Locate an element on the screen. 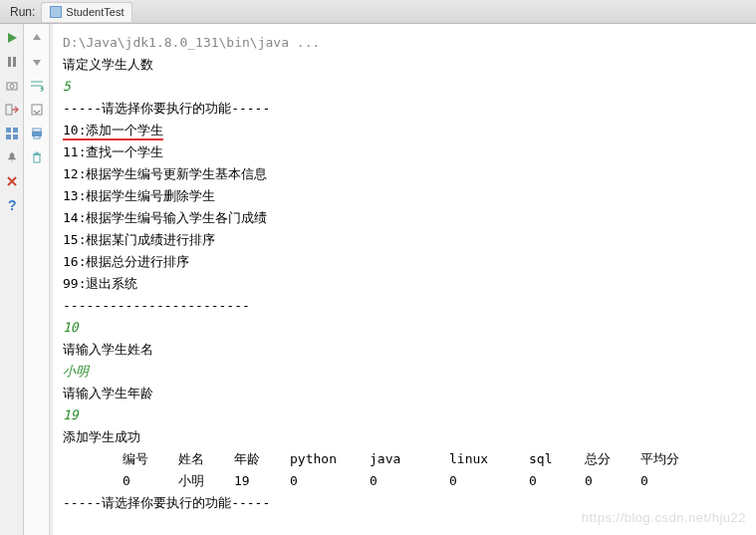  layout-button is located at coordinates (12, 134).